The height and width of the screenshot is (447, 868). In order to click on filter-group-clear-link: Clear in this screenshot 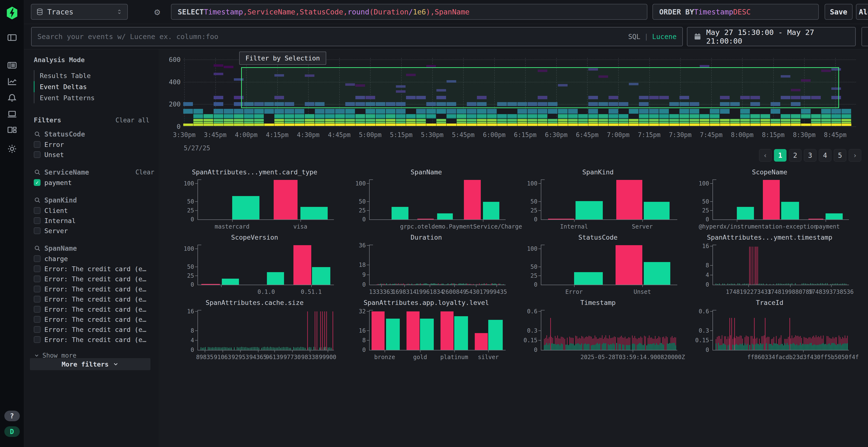, I will do `click(145, 172)`.